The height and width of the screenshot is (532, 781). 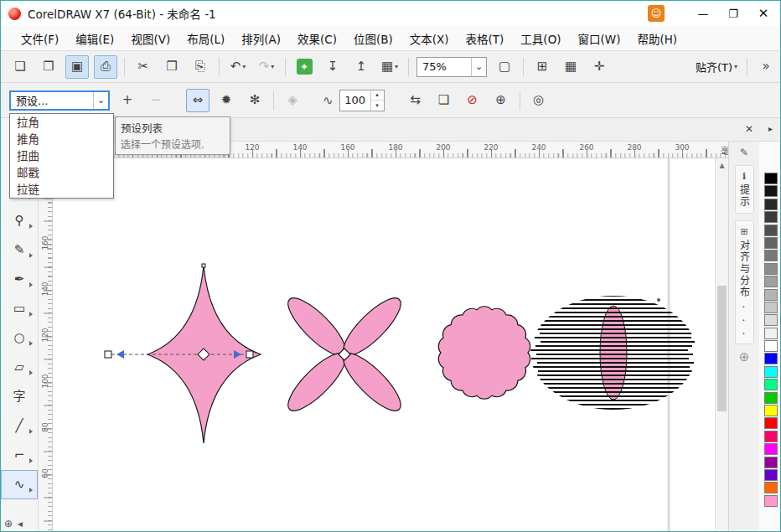 I want to click on artistic-media-tool: ✒, so click(x=19, y=280).